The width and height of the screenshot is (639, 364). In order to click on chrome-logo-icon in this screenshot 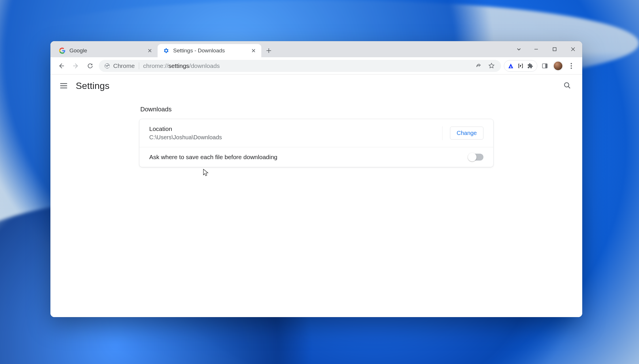, I will do `click(107, 66)`.